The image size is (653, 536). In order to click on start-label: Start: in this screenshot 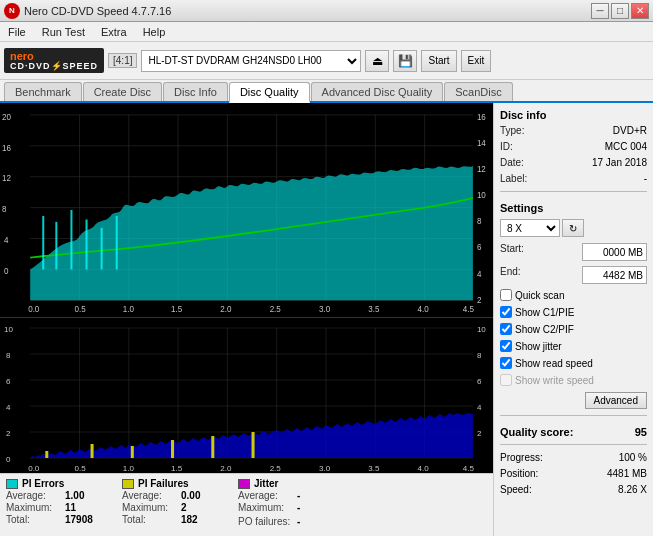, I will do `click(512, 252)`.